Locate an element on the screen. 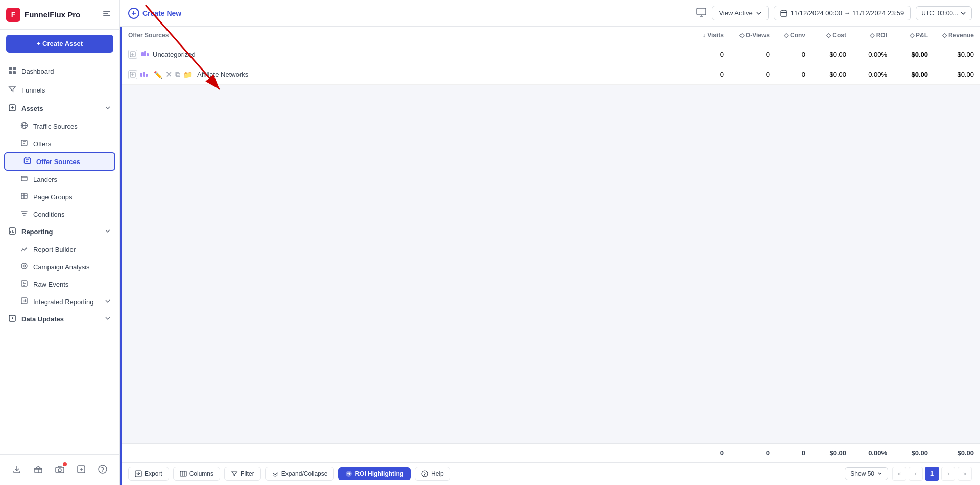  sidebar-section-assets: Assets is located at coordinates (60, 108).